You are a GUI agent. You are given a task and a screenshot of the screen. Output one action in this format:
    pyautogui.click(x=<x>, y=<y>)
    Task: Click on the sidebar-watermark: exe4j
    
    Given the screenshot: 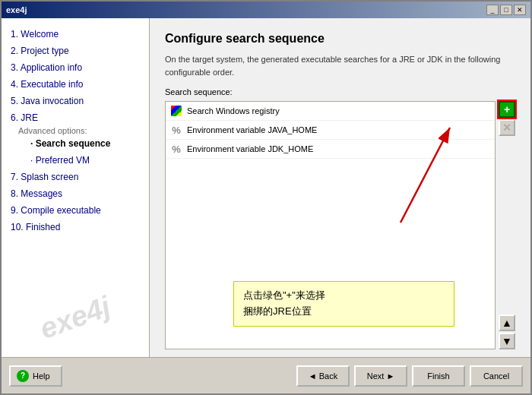 What is the action you would take?
    pyautogui.click(x=76, y=318)
    